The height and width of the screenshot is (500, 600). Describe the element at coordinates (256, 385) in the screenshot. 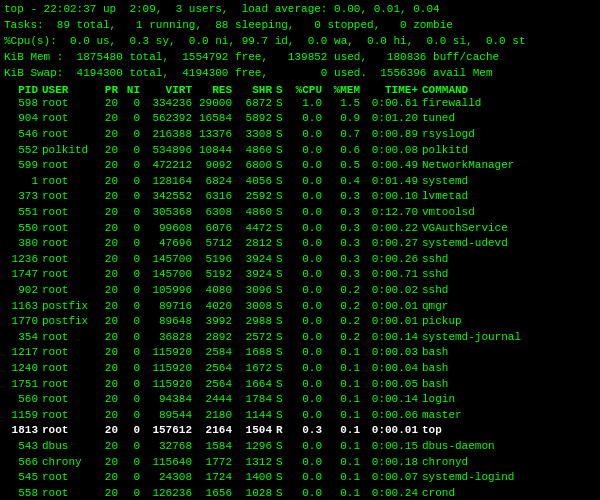

I see `cell-shr: 1664` at that location.